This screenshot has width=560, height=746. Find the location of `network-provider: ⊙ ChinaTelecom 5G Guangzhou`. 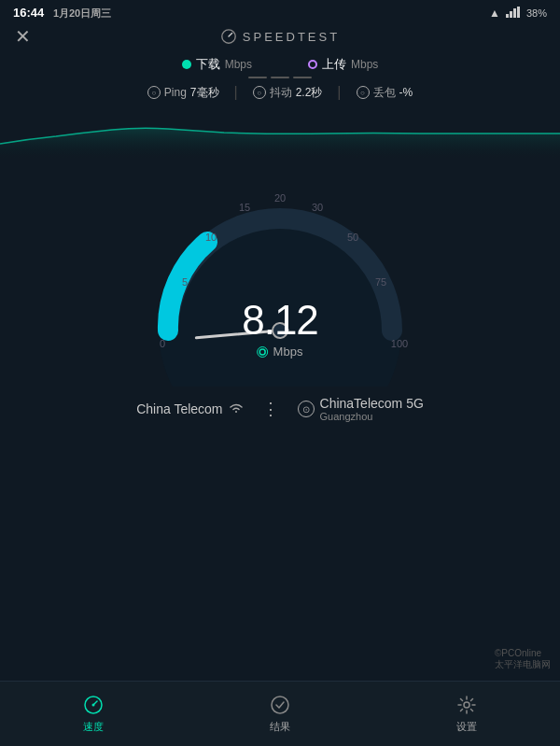

network-provider: ⊙ ChinaTelecom 5G Guangzhou is located at coordinates (360, 409).